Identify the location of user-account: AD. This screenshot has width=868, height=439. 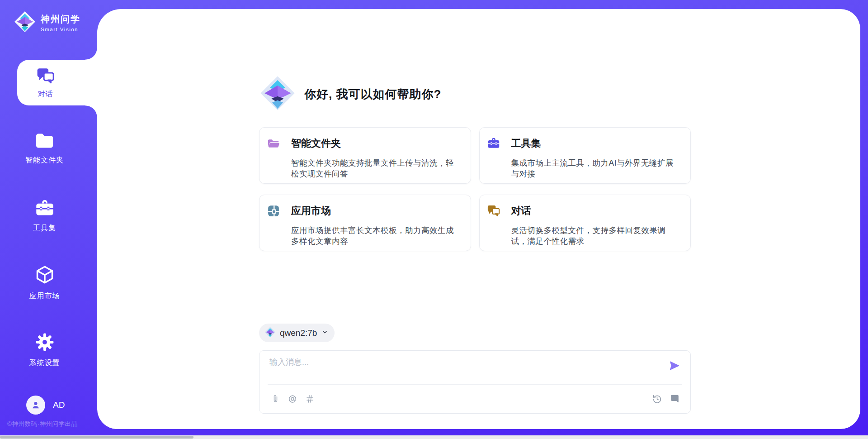
(45, 405).